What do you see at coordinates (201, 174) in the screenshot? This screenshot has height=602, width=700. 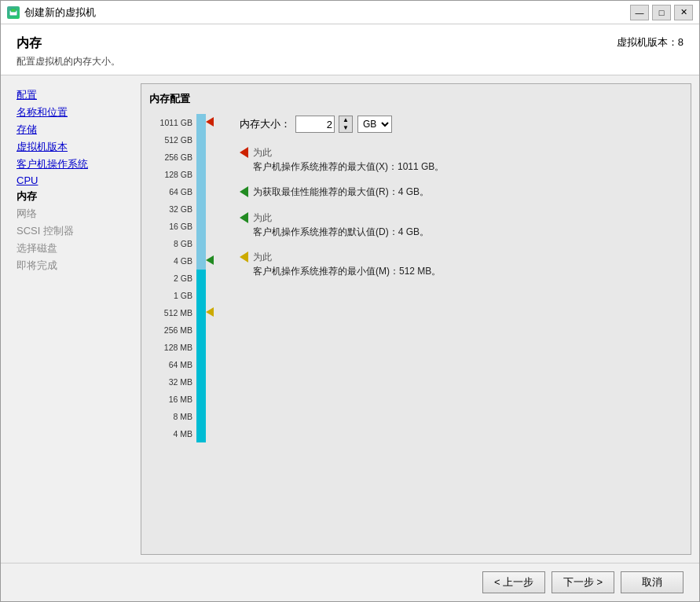 I see `bar-128gb` at bounding box center [201, 174].